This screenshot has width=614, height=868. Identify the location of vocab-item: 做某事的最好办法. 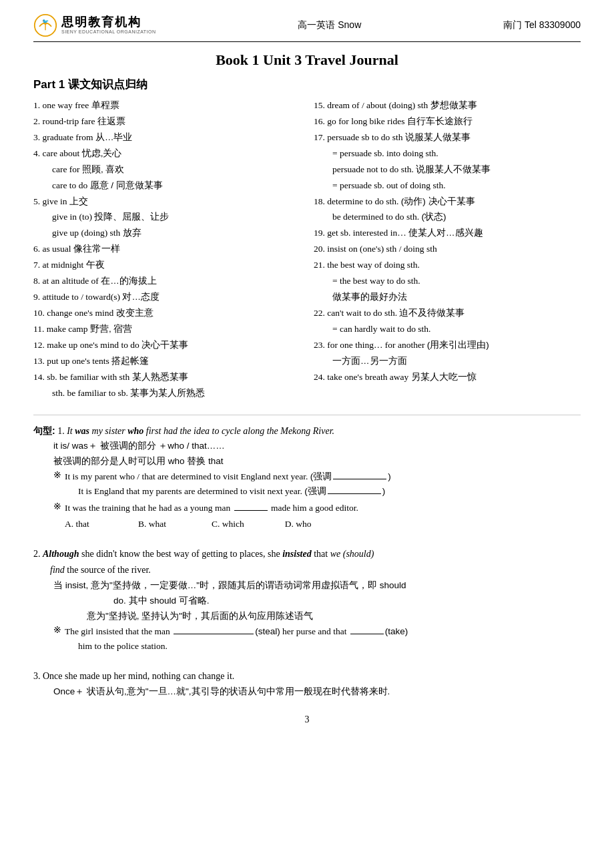
(456, 298).